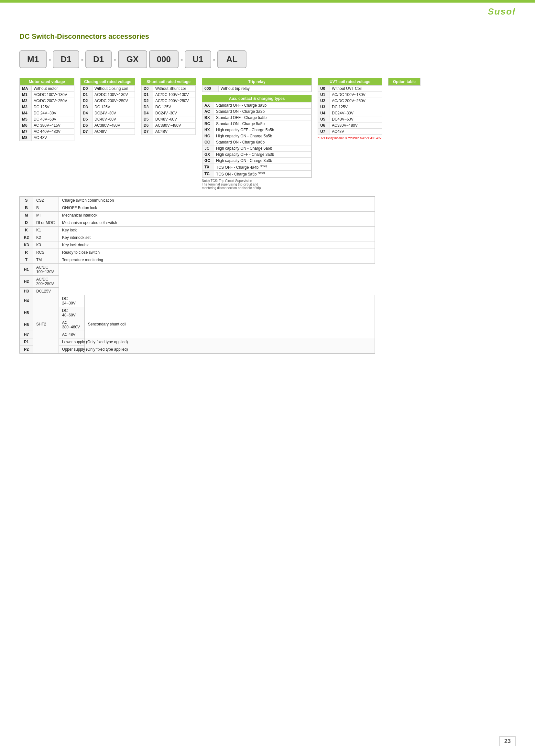 The height and width of the screenshot is (756, 535). I want to click on bottom-col1: B, so click(26, 208).